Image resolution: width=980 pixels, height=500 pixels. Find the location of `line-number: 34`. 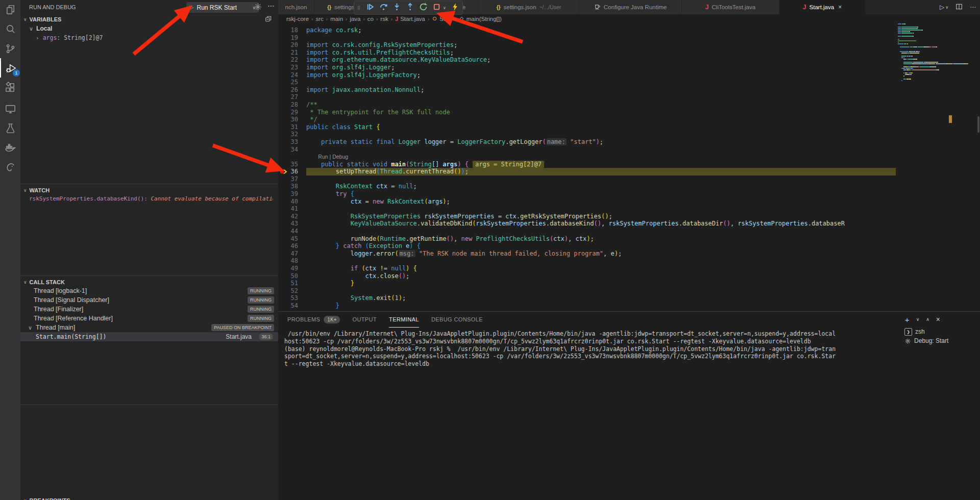

line-number: 34 is located at coordinates (292, 150).